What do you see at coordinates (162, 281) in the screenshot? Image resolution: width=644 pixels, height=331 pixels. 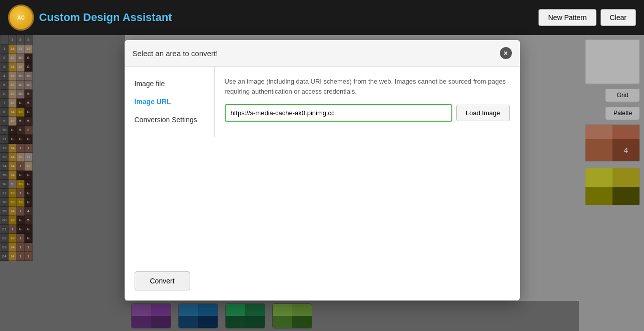 I see `convert-button: Convert` at bounding box center [162, 281].